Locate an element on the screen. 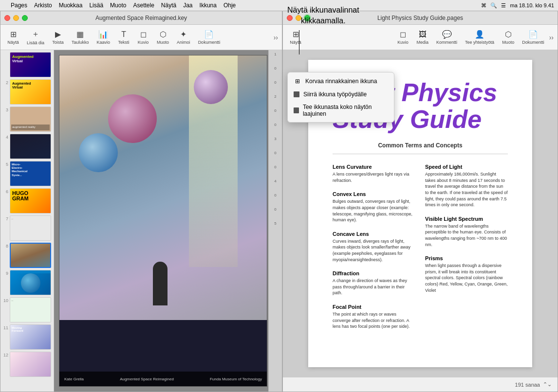 The image size is (558, 392). pages-dokumentti-icon: 📄 is located at coordinates (533, 34).